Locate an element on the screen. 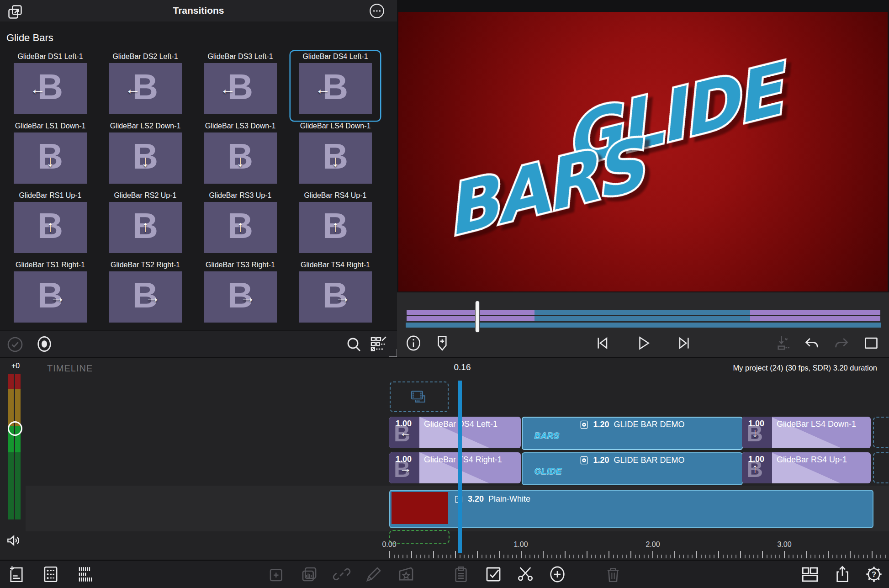  transition-item-label: GlideBar DS2 Left-1 is located at coordinates (145, 57).